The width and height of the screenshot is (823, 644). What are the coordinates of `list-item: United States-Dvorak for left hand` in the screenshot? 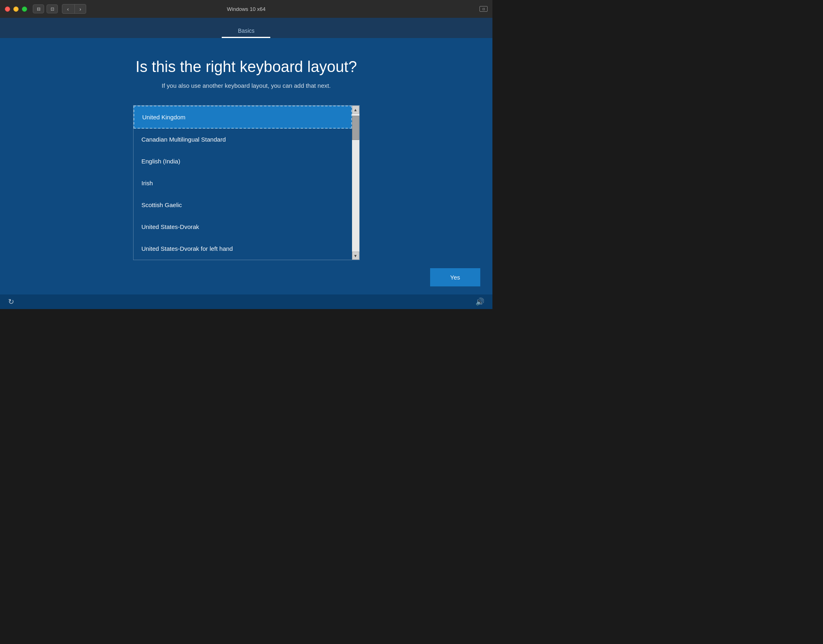 It's located at (243, 249).